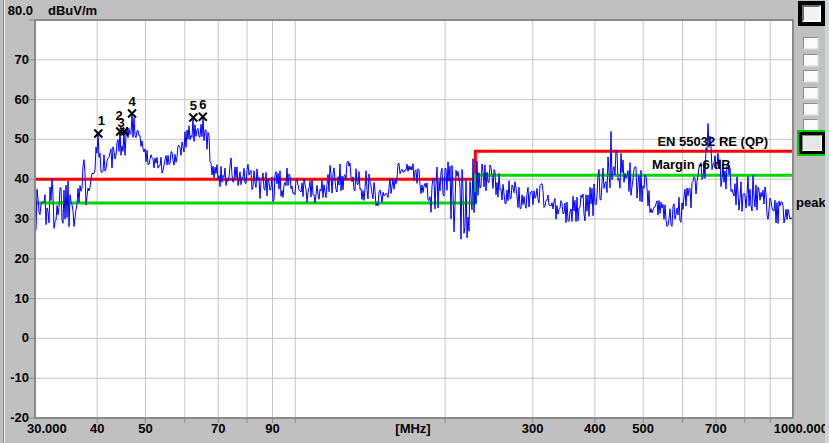 This screenshot has width=829, height=443. Describe the element at coordinates (202, 104) in the screenshot. I see `marker-number: 6` at that location.